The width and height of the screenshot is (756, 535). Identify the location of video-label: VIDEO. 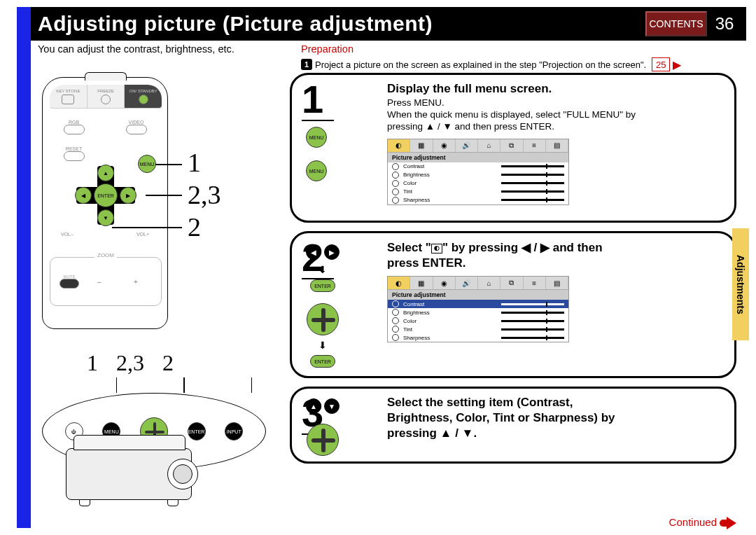
(136, 122).